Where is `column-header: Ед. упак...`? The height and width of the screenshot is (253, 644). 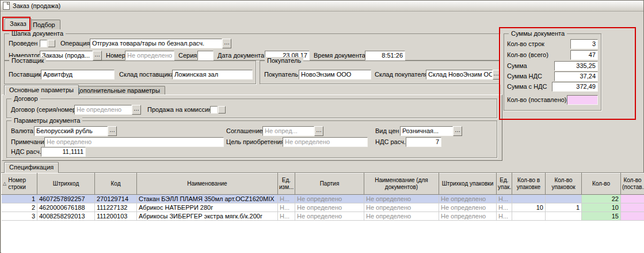 column-header: Ед. упак... is located at coordinates (504, 184).